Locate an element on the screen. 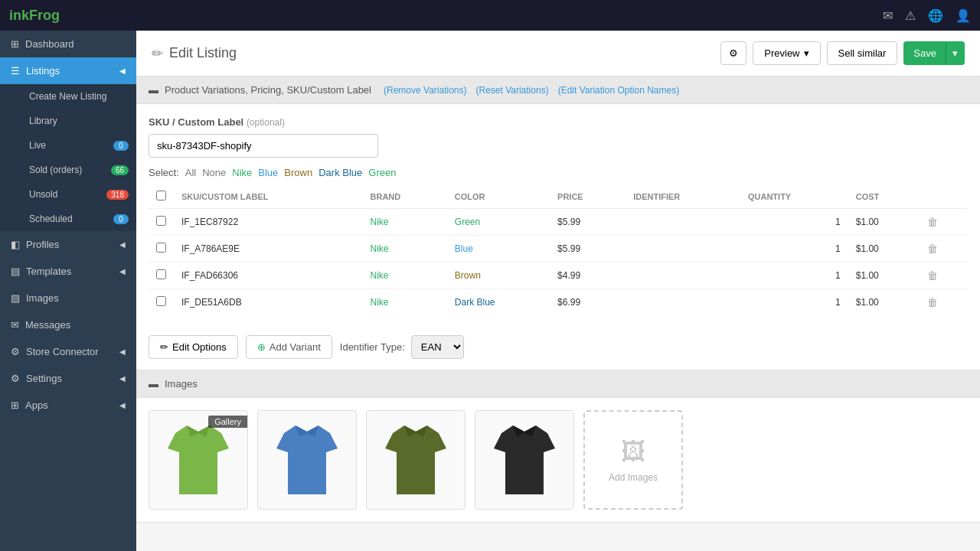 This screenshot has width=980, height=551. select-nike-link: Nike is located at coordinates (242, 173).